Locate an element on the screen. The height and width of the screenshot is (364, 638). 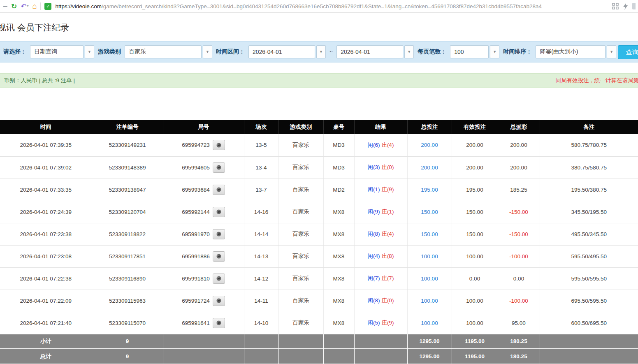
table-footer: 小计 9 1295.00 1195.00 180.25 总计 9 1295.00… is located at coordinates (319, 349).